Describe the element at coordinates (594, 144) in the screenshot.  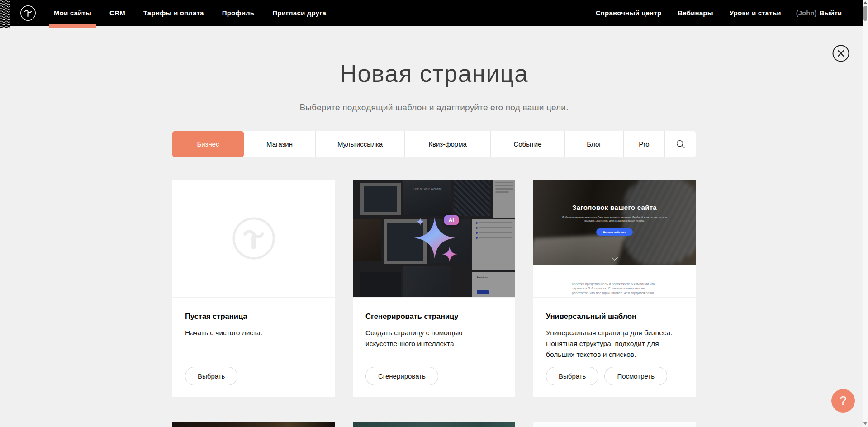
I see `tab-blog: Блог` at that location.